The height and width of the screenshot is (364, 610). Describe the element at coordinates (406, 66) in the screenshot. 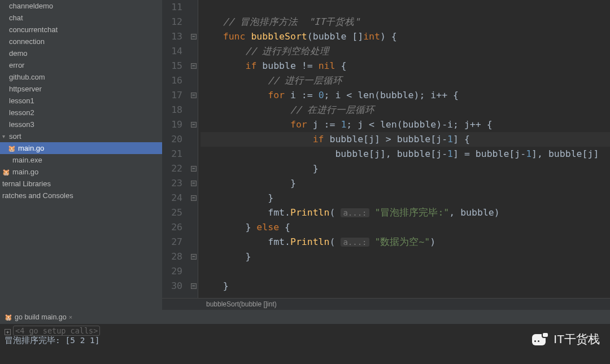

I see `code-line: if bubble != nil {` at that location.